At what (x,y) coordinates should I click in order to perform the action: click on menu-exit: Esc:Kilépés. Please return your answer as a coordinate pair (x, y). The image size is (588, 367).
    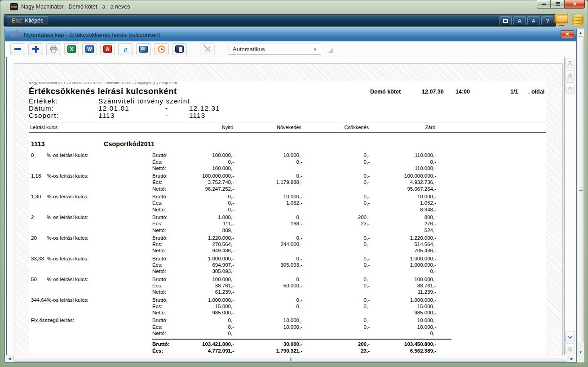
    Looking at the image, I should click on (27, 21).